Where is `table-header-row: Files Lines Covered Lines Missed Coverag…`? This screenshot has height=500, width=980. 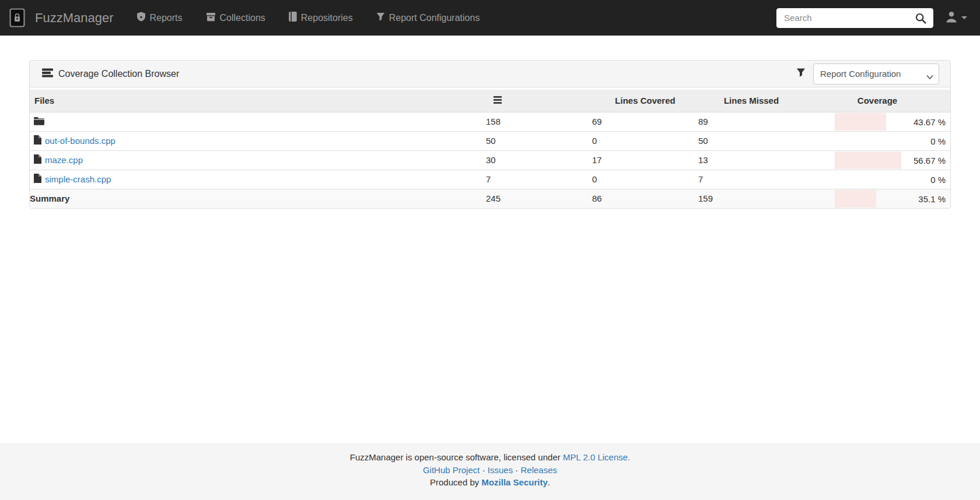
table-header-row: Files Lines Covered Lines Missed Coverag… is located at coordinates (490, 101).